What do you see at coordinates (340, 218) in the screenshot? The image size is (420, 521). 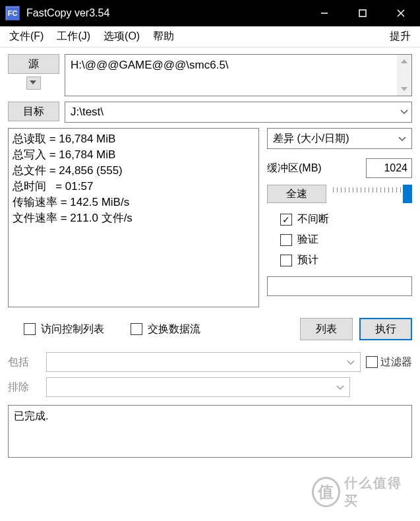 I see `right-column: 差异 (大小/日期) 缓冲区(MB) 全速 不间断` at bounding box center [340, 218].